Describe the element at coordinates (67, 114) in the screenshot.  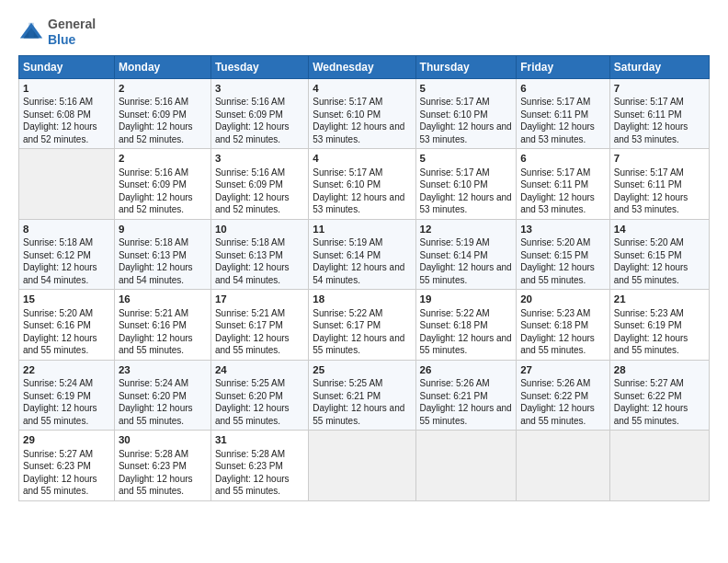
I see `table-cell: 1Sunrise: 5:16 AMSunset: 6:08 PMDaylight…` at that location.